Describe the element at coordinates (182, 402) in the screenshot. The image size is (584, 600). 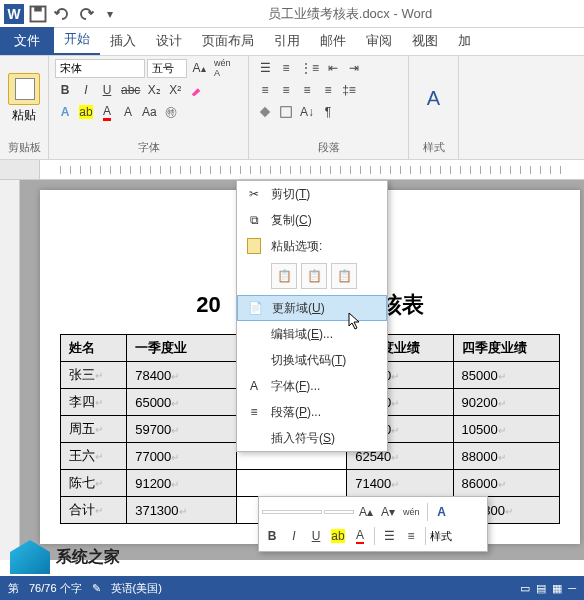
I see `table-cell: 65000` at that location.